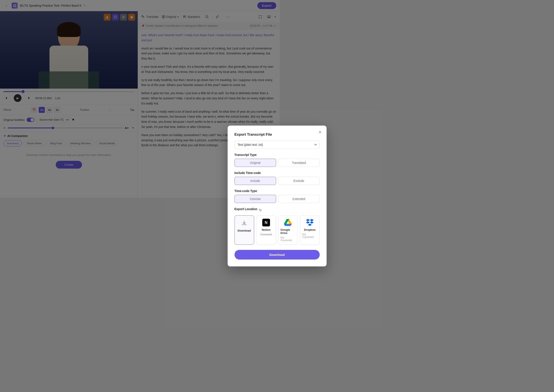 Image resolution: width=554 pixels, height=392 pixels. Describe the element at coordinates (257, 191) in the screenshot. I see `timecode-type-label: Time-code Type` at that location.